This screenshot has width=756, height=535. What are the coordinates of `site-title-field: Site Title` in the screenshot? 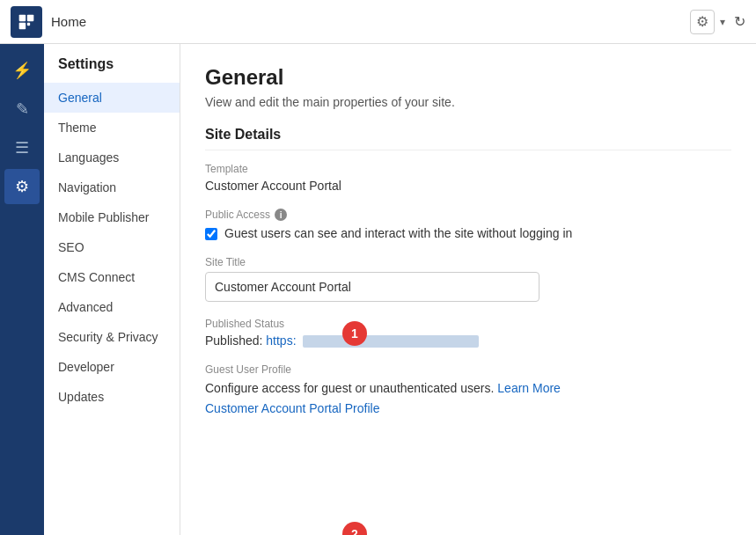 It's located at (468, 279).